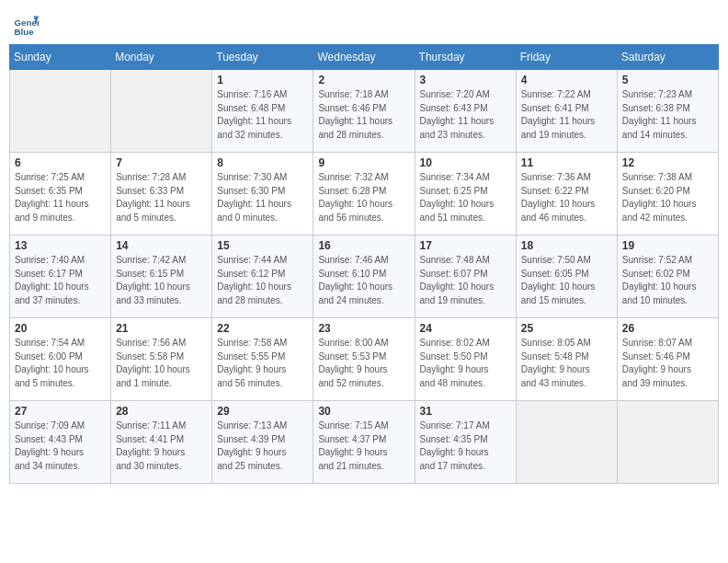 The width and height of the screenshot is (728, 563). What do you see at coordinates (364, 446) in the screenshot?
I see `day-info: Sunrise: 7:15 AMSunset: 4:37 PMDaylight:…` at bounding box center [364, 446].